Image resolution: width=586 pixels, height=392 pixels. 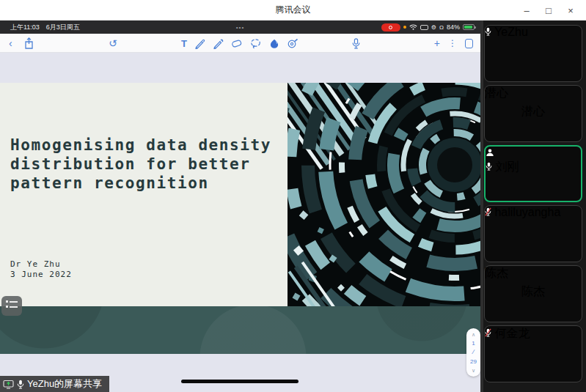 What do you see at coordinates (533, 234) in the screenshot?
I see `participant-tile-haliluyangha: haliluyangha` at bounding box center [533, 234].